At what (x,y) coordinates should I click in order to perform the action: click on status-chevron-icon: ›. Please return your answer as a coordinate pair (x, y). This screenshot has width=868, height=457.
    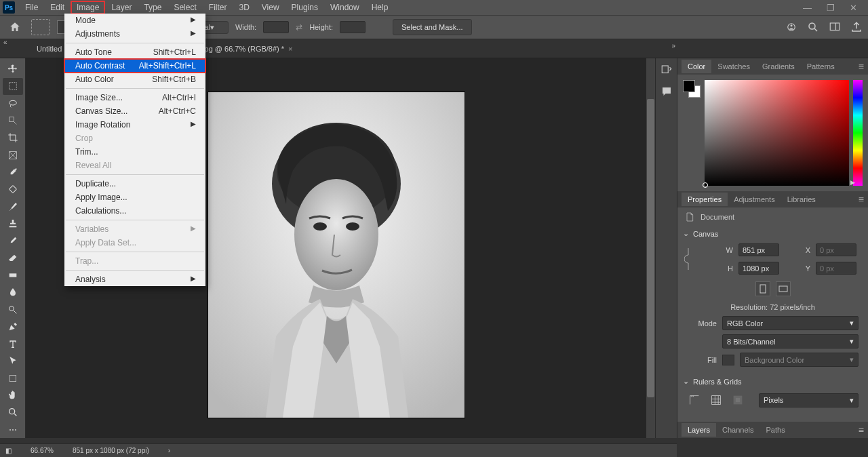
    Looking at the image, I should click on (170, 450).